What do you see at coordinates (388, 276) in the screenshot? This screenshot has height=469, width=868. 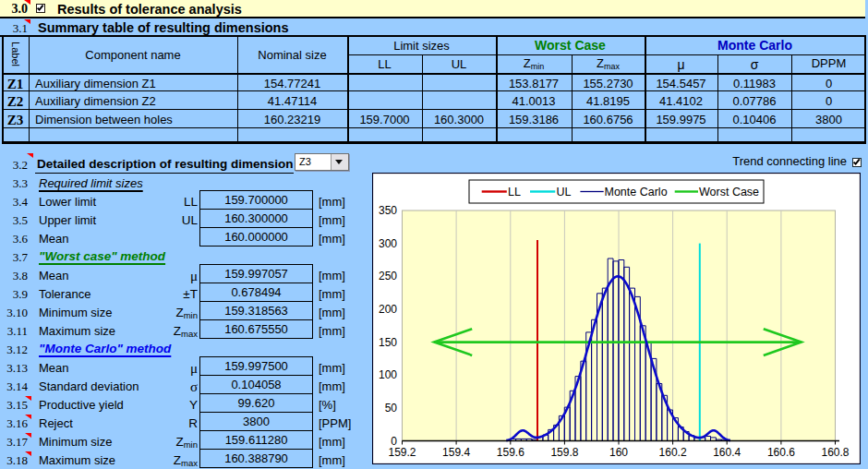 I see `svg-text: 250` at bounding box center [388, 276].